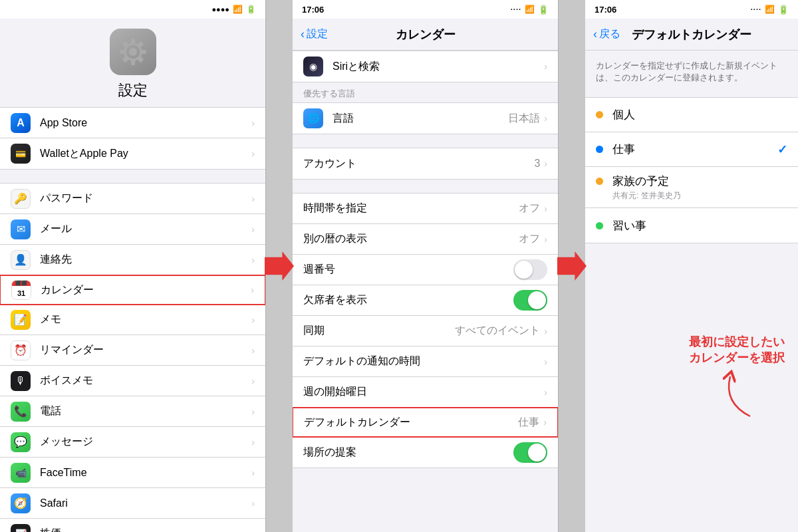 This screenshot has width=798, height=532. Describe the element at coordinates (438, 66) in the screenshot. I see `siri-label: Siriと検索` at that location.